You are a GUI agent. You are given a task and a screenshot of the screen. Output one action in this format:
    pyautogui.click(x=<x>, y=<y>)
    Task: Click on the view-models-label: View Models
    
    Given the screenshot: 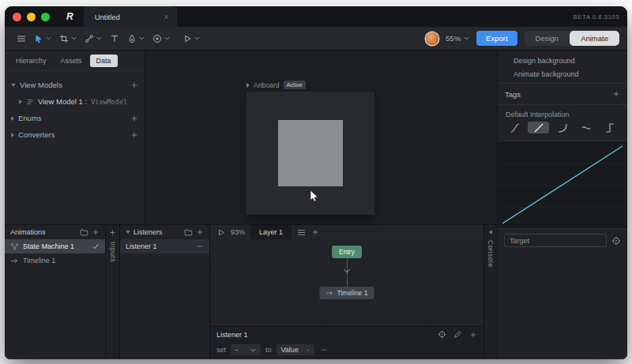 What is the action you would take?
    pyautogui.click(x=41, y=85)
    